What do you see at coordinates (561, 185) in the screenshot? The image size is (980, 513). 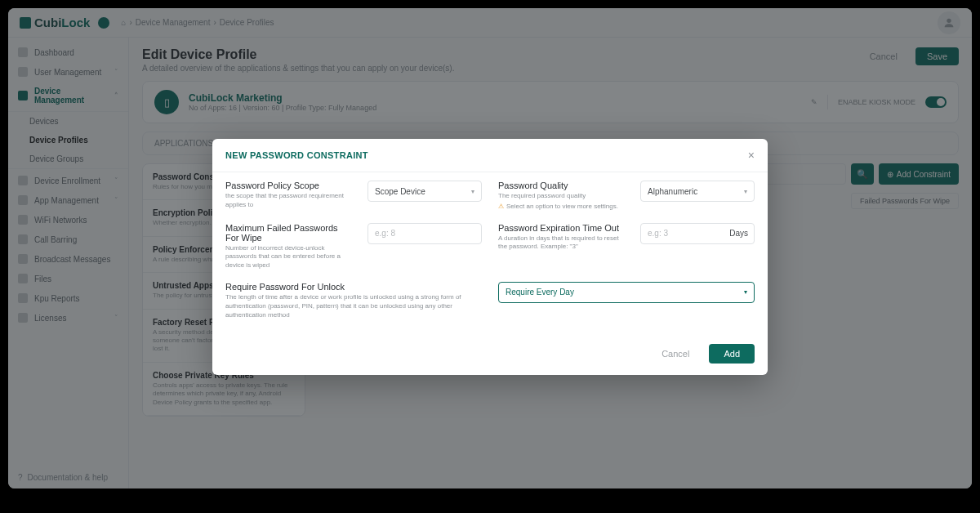 I see `quality-label: Password Quality` at bounding box center [561, 185].